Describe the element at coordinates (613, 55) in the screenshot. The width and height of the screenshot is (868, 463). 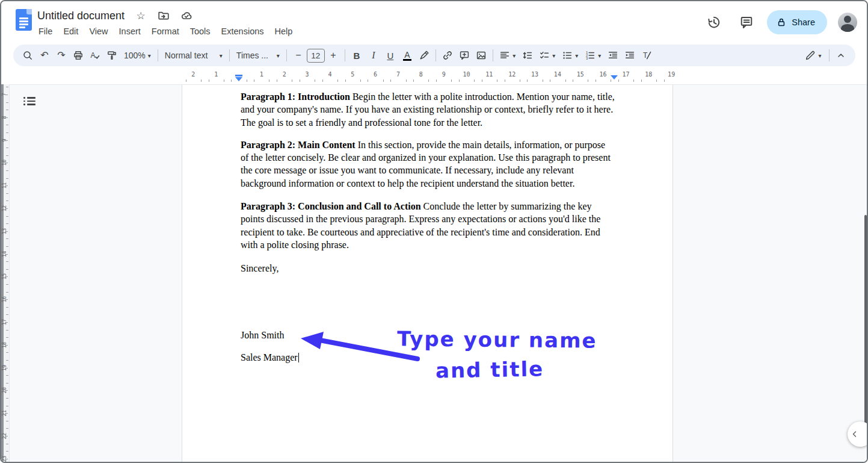
I see `decrease-indent-button` at that location.